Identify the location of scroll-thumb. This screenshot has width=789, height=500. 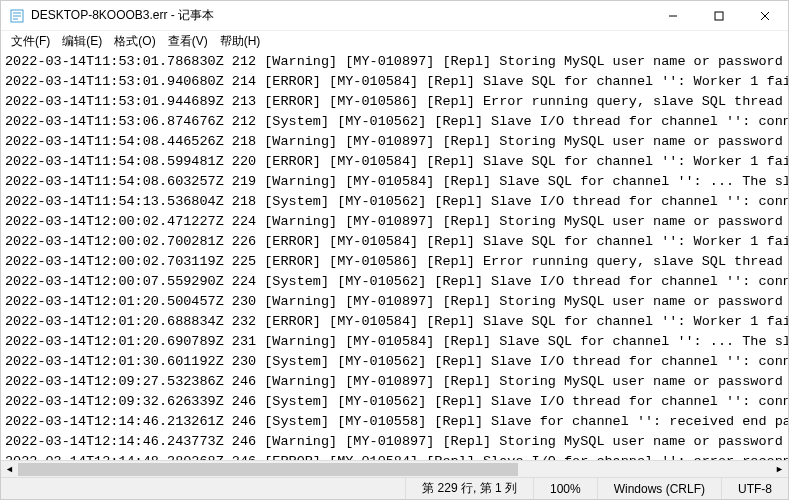
(268, 470).